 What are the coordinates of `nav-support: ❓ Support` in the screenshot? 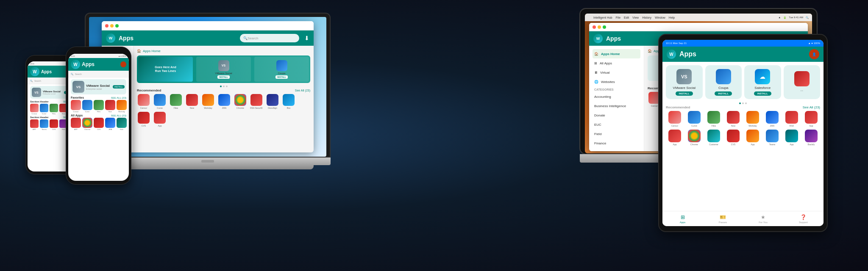 It's located at (804, 219).